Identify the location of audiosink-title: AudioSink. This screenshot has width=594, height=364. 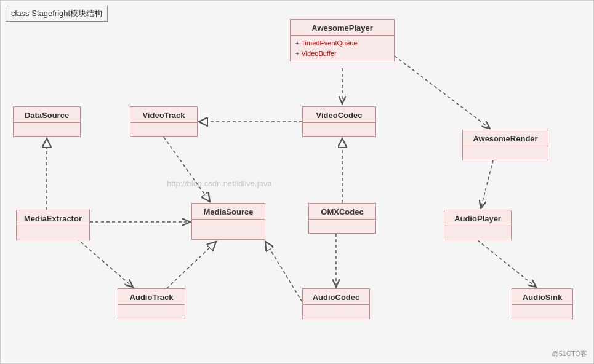
(542, 297).